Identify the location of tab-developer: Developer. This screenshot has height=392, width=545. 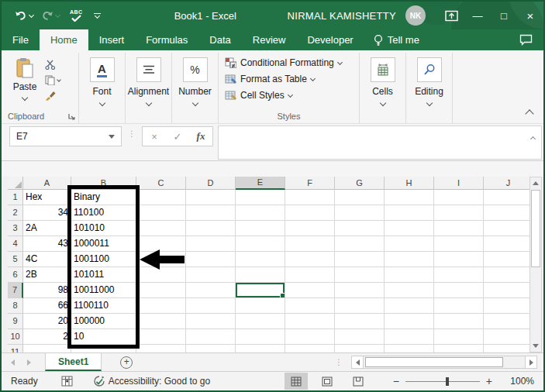
(330, 40).